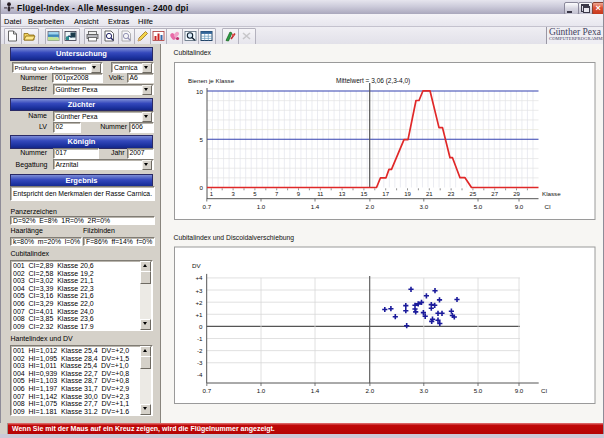 The height and width of the screenshot is (438, 604). I want to click on svg-text: 19, so click(408, 194).